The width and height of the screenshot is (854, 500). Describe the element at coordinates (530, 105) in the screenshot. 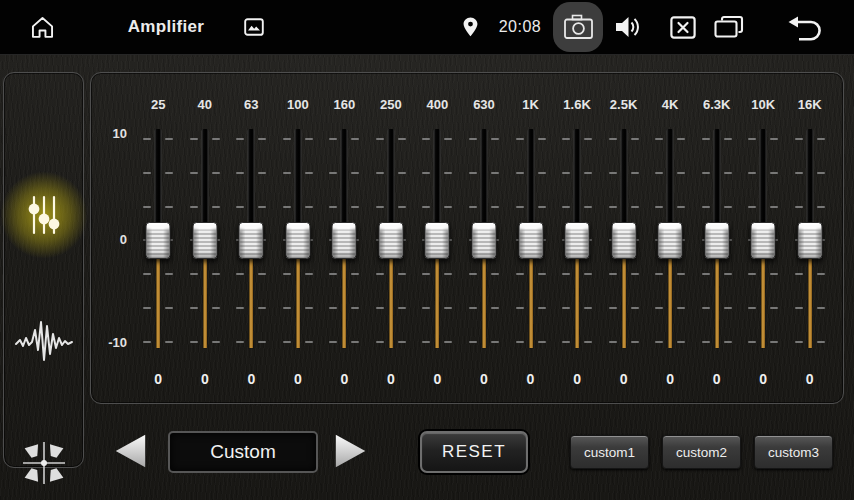

I see `band-frequency-label: 1K` at that location.